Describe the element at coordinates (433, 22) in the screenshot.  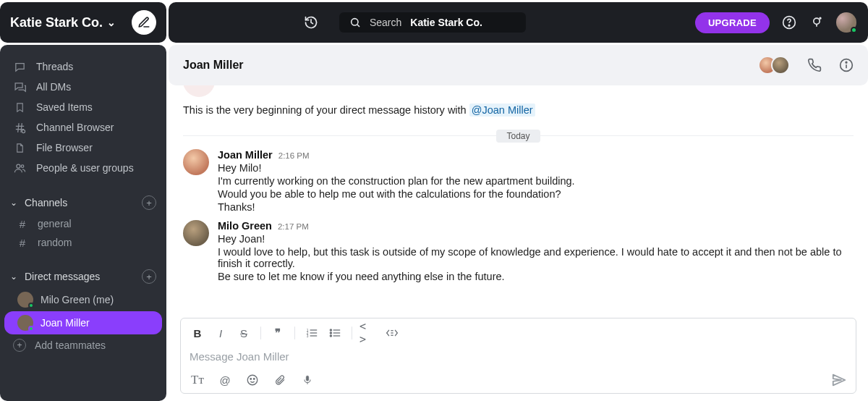
I see `search-input: Search Katie Stark Co.` at that location.